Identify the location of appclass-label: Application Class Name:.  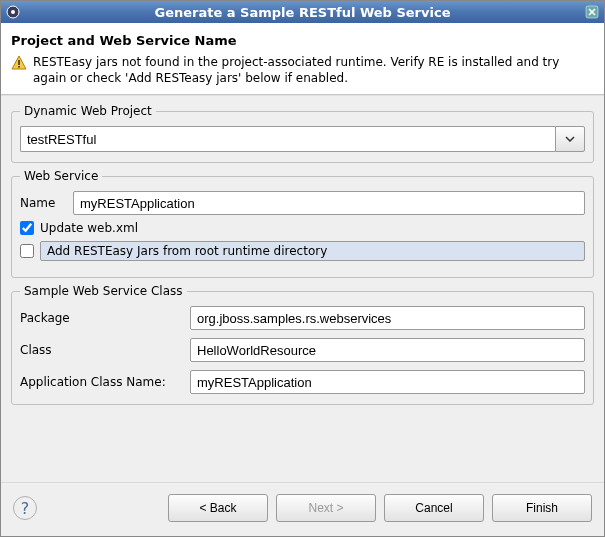
(100, 382).